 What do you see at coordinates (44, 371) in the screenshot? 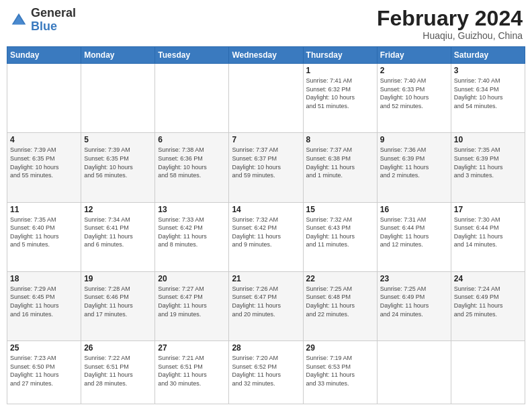
I see `day-info: Sunrise: 7:23 AM Sunset: 6:50 PM Dayligh…` at bounding box center [44, 371].